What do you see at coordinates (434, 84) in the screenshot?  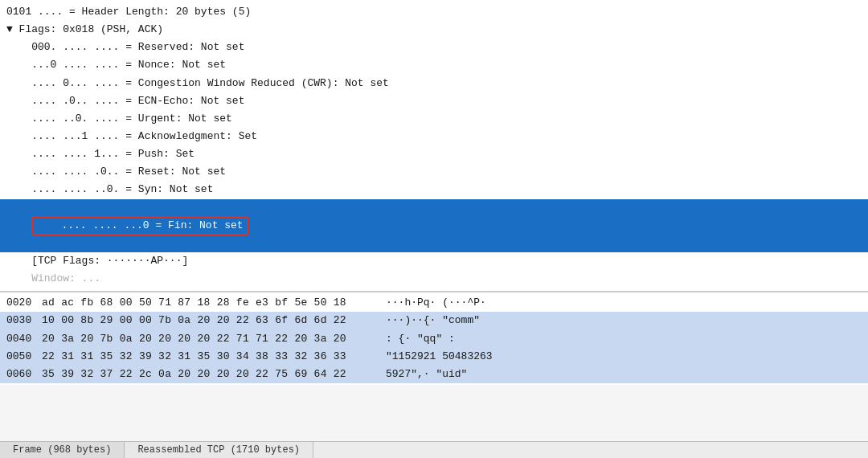 I see `cwr-line: .... 0... .... = Congestion Window Reduc…` at bounding box center [434, 84].